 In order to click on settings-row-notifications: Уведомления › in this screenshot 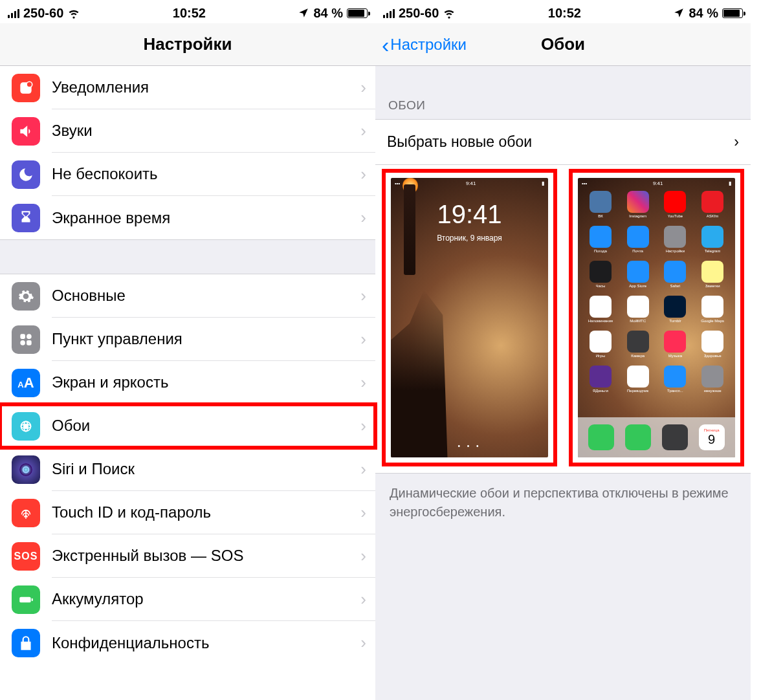, I will do `click(188, 88)`.